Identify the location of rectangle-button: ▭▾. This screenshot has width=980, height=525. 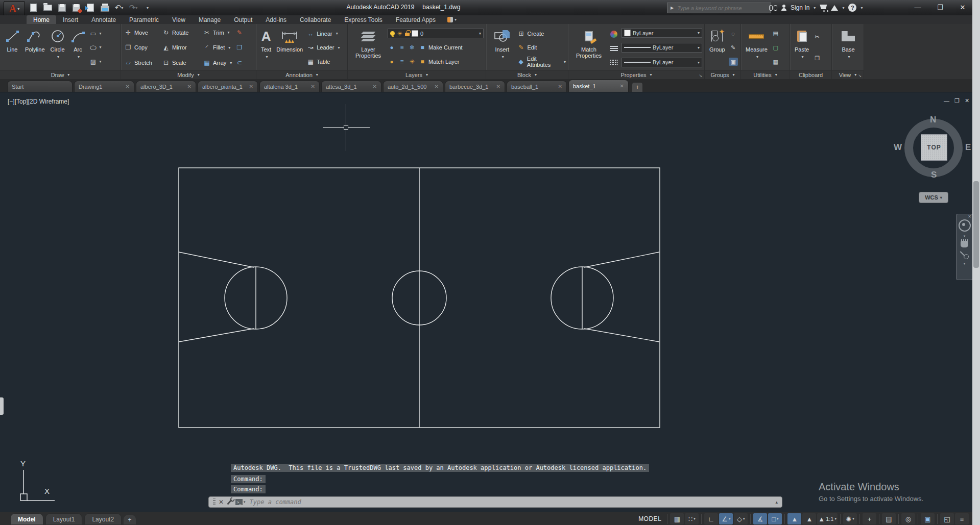
(95, 34).